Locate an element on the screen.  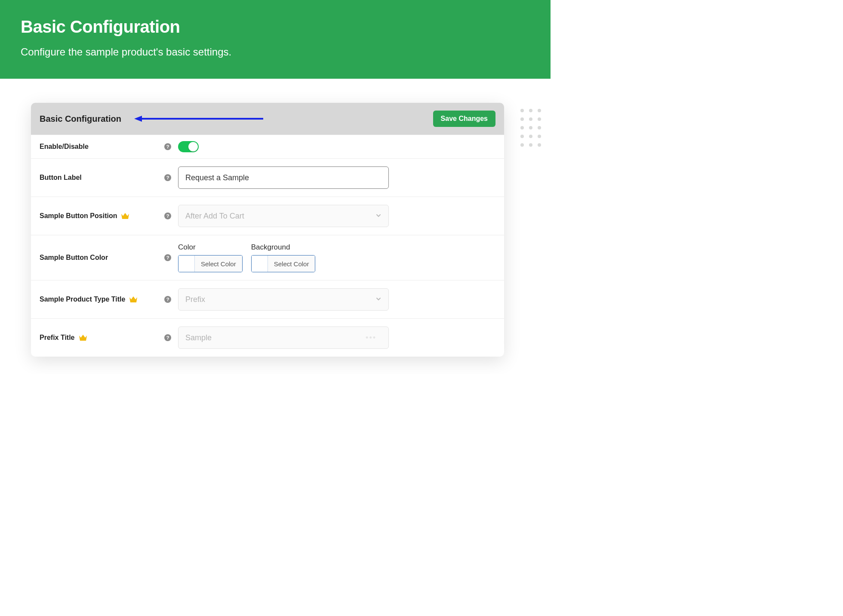
prefix-title-input: Sample ••• is located at coordinates (283, 338).